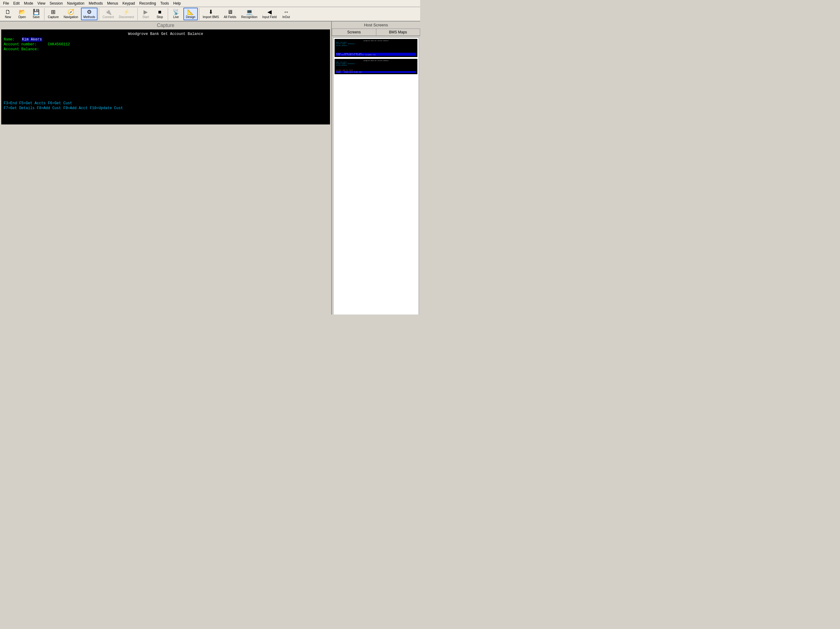 The image size is (840, 629). I want to click on menu-menus: Menus, so click(112, 3).